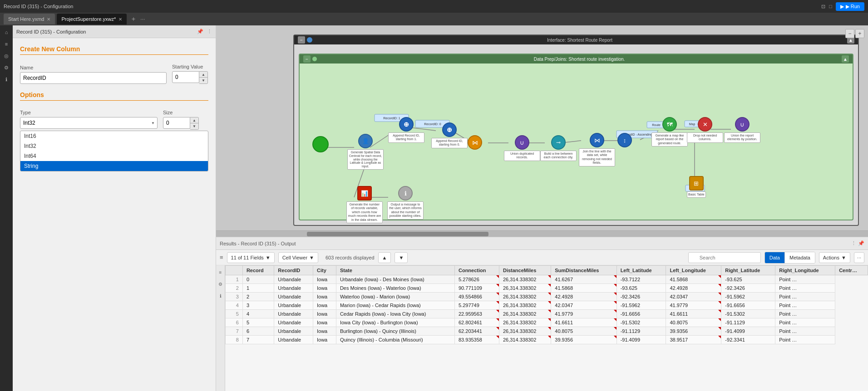 Image resolution: width=868 pixels, height=391 pixels. What do you see at coordinates (625, 140) in the screenshot?
I see `wf-node-sort: ↕` at bounding box center [625, 140].